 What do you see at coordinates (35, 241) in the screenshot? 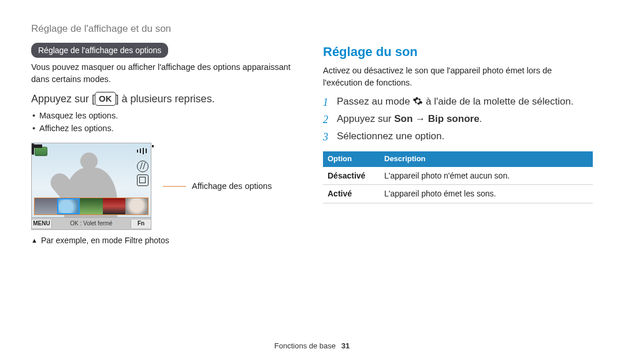
I see `triangle-icon: ▲` at bounding box center [35, 241].